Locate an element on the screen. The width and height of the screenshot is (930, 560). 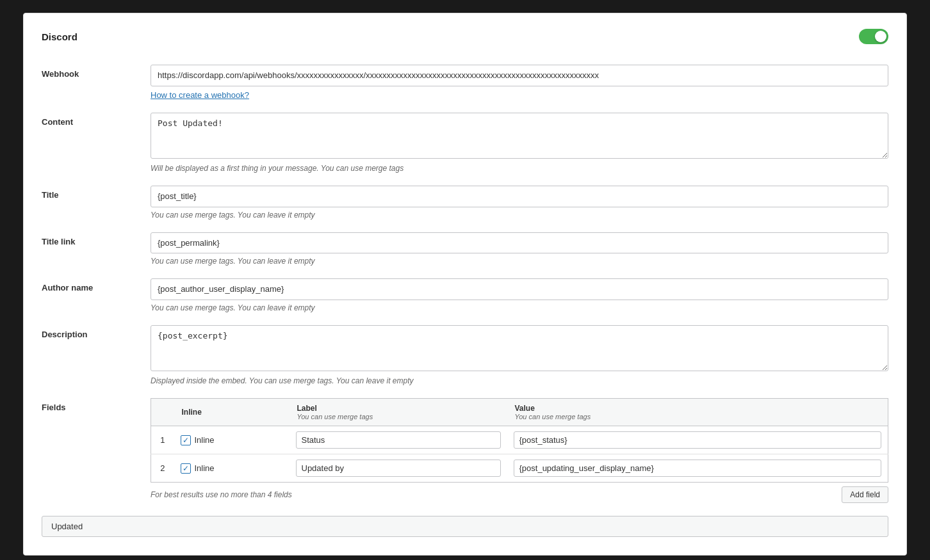
content-textarea is located at coordinates (519, 136).